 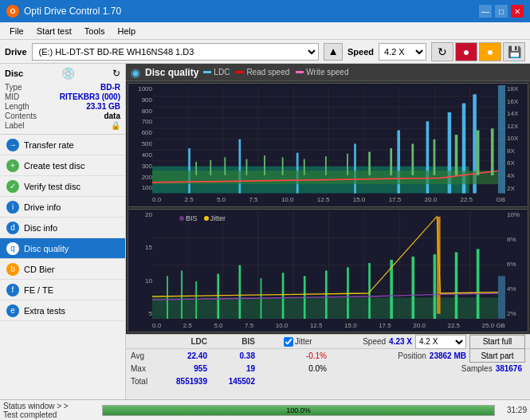 I want to click on sidebar-label-cd-bier: CD Bier, so click(x=40, y=269).